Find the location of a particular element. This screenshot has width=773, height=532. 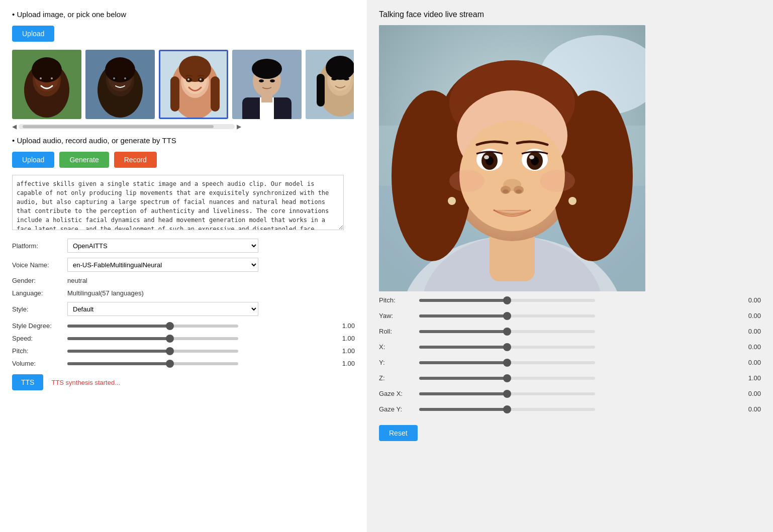

form-grid: Platform: OpenAITTS Voice Name: en-US-Fa… is located at coordinates (183, 277).